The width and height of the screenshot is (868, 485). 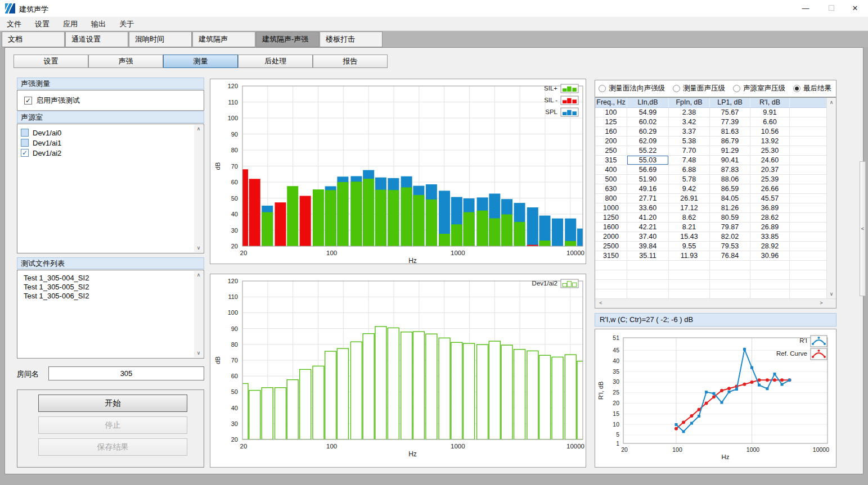 What do you see at coordinates (611, 256) in the screenshot?
I see `table-cell: 3150` at bounding box center [611, 256].